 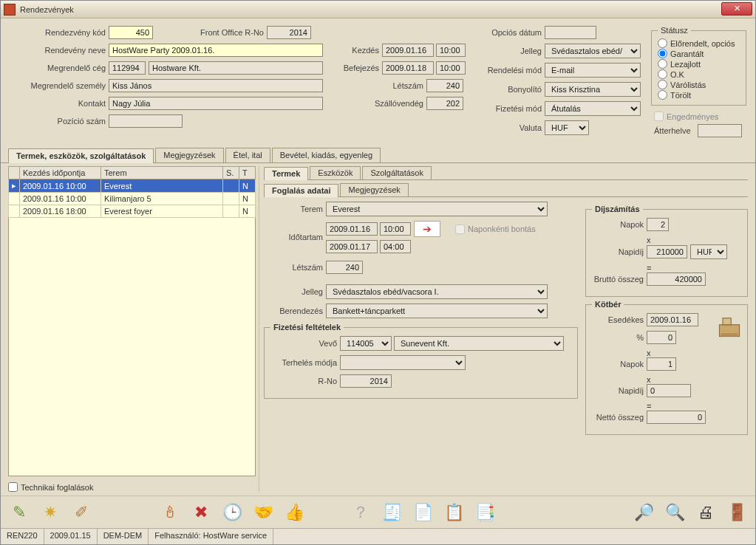 I want to click on zoom-search-icon: 🔎, so click(x=644, y=513).